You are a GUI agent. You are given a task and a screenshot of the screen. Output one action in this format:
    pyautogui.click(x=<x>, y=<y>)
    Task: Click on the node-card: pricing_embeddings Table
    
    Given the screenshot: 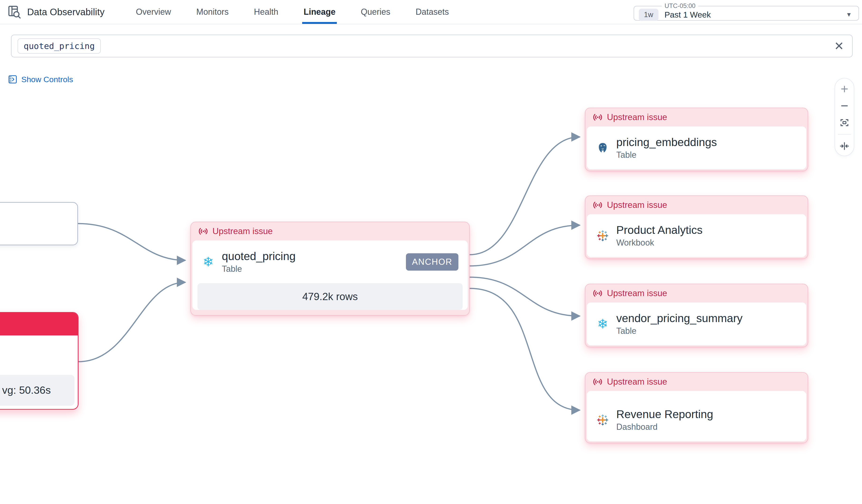 What is the action you would take?
    pyautogui.click(x=696, y=148)
    